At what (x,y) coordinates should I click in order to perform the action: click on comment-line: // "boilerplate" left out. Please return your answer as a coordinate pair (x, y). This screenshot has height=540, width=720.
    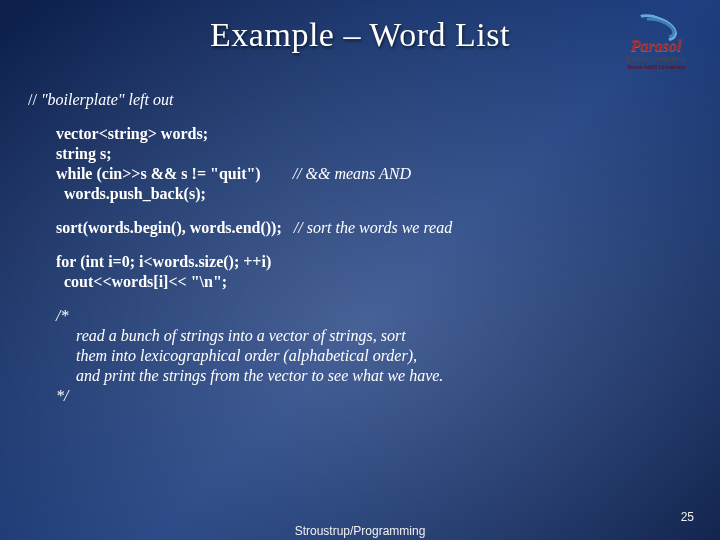
    Looking at the image, I should click on (360, 100).